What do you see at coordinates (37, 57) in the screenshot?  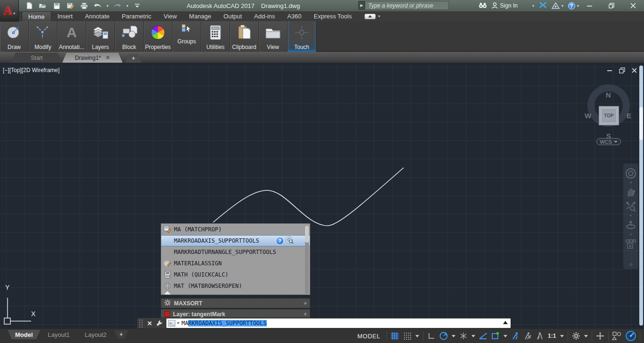 I see `file-tab-start: Start` at bounding box center [37, 57].